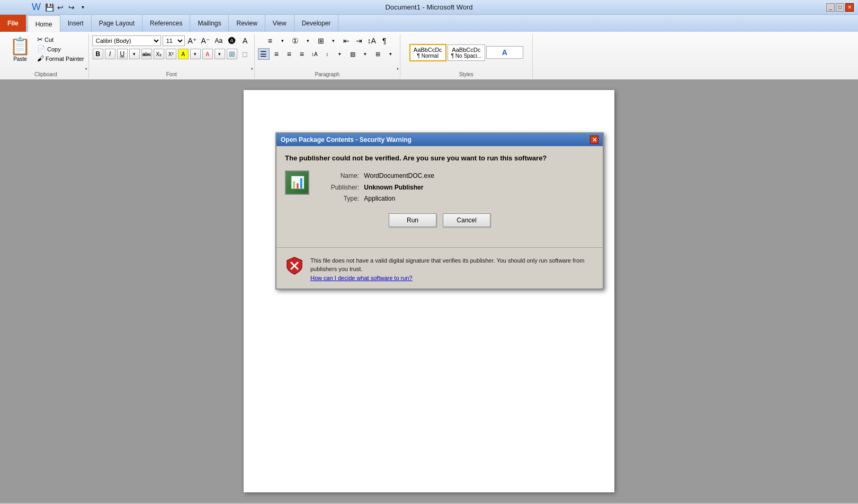 The height and width of the screenshot is (504, 858). I want to click on security-warning-dialog: Open Package Contents - Security Warning…, so click(440, 211).